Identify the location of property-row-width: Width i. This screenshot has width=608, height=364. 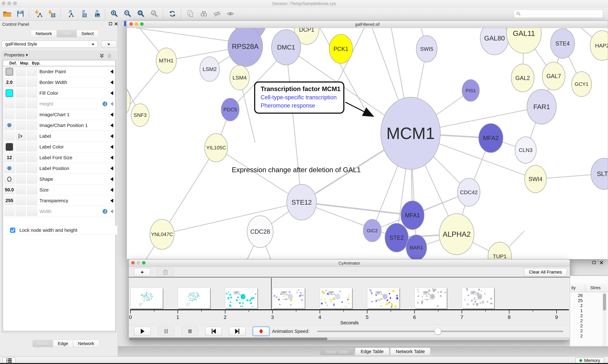
(59, 211).